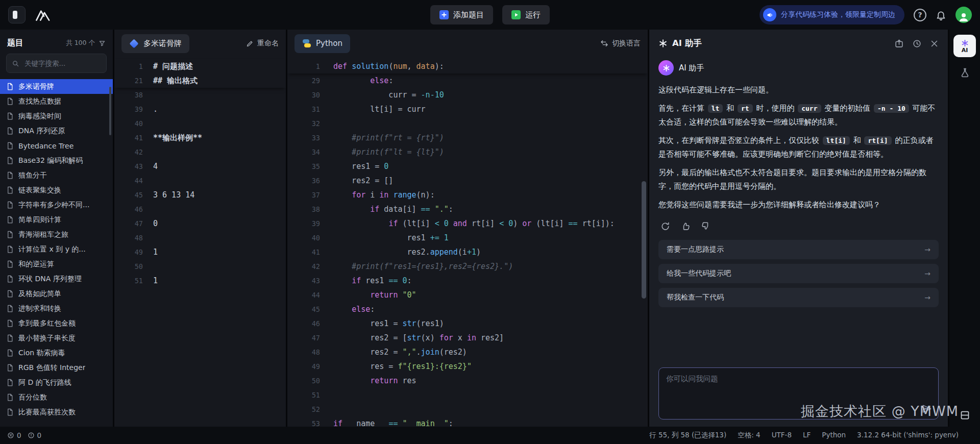 Image resolution: width=980 pixels, height=444 pixels. I want to click on code-line: 46 res1 = str(res1), so click(468, 324).